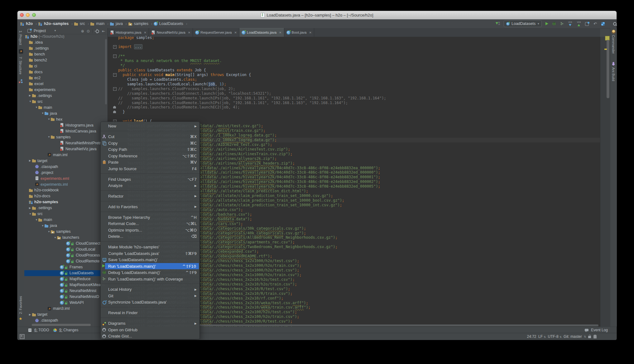 This screenshot has height=364, width=634. What do you see at coordinates (595, 337) in the screenshot?
I see `hector-highlighting-icon` at bounding box center [595, 337].